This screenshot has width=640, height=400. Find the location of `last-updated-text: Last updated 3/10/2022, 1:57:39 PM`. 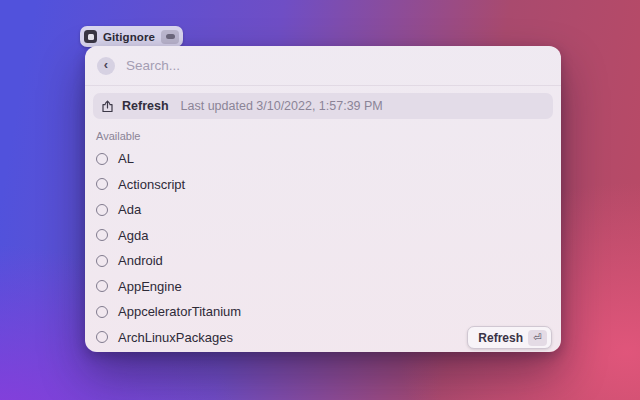

last-updated-text: Last updated 3/10/2022, 1:57:39 PM is located at coordinates (282, 106).